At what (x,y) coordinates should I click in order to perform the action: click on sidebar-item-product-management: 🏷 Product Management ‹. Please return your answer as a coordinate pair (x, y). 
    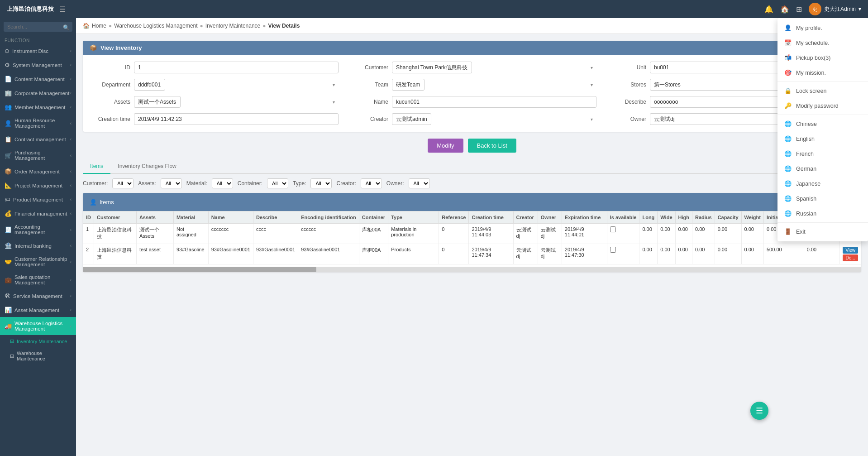
    Looking at the image, I should click on (38, 199).